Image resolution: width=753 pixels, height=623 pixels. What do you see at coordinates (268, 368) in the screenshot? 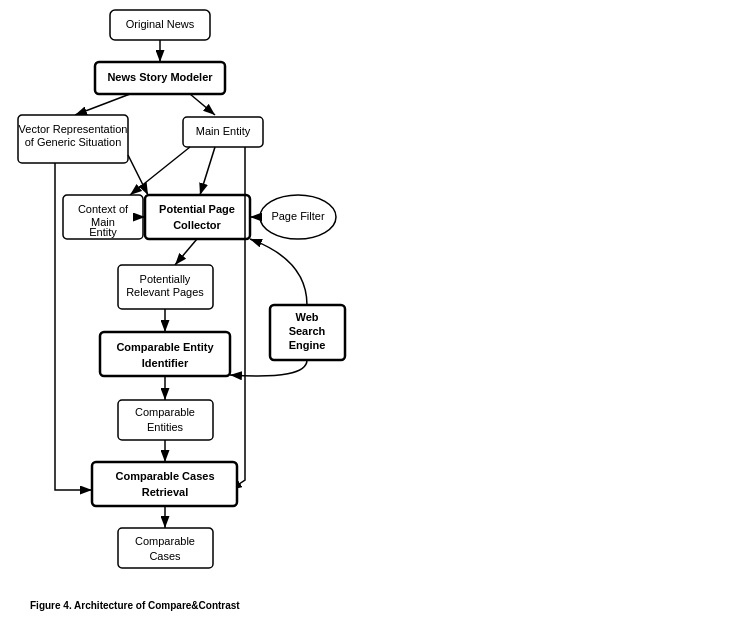
I see `arrow-web-to-cei` at bounding box center [268, 368].